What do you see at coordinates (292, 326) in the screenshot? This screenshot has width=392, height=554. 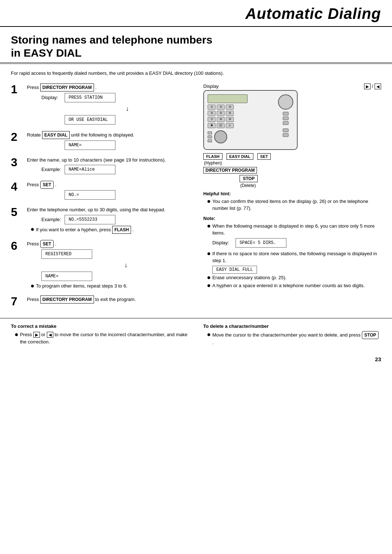 I see `bottom-delete-title: To delete a character/number` at bounding box center [292, 326].